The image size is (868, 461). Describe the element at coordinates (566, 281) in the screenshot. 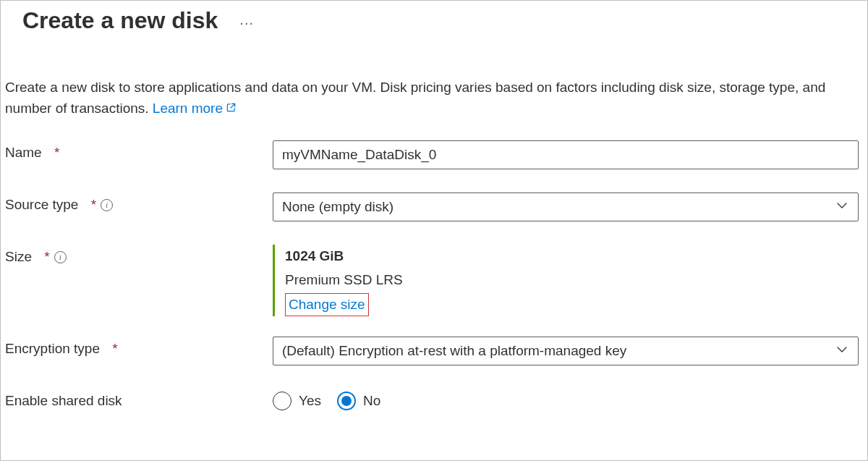

I see `size-control-wrapper: 1024 GiB Premium SSD LRS Change size` at that location.